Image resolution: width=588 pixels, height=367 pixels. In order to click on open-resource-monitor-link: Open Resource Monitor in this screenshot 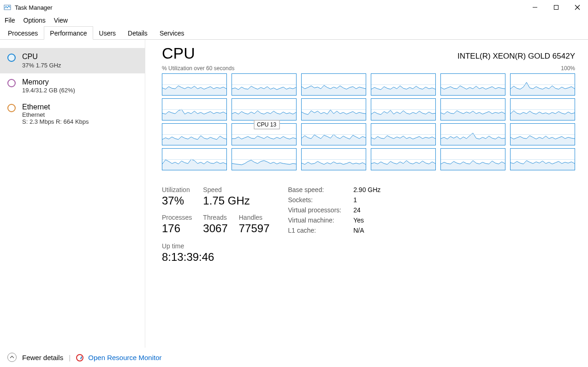, I will do `click(119, 357)`.